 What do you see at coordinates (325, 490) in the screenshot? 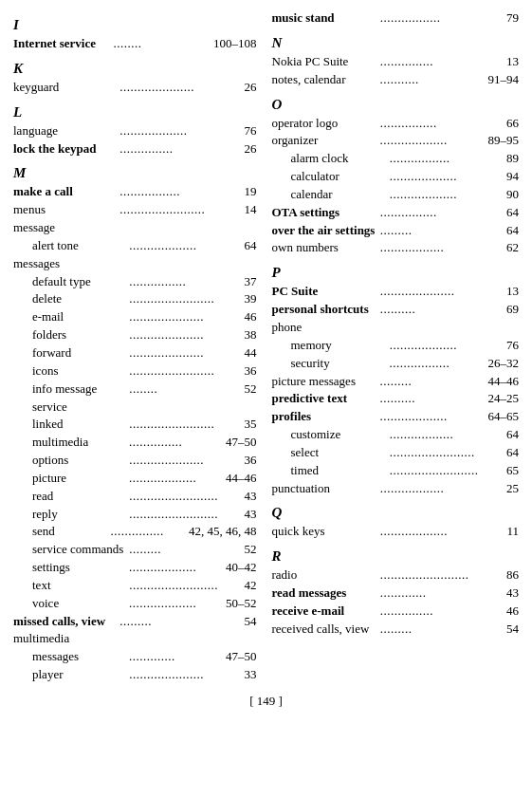
I see `entry-label: punctuation` at bounding box center [325, 490].